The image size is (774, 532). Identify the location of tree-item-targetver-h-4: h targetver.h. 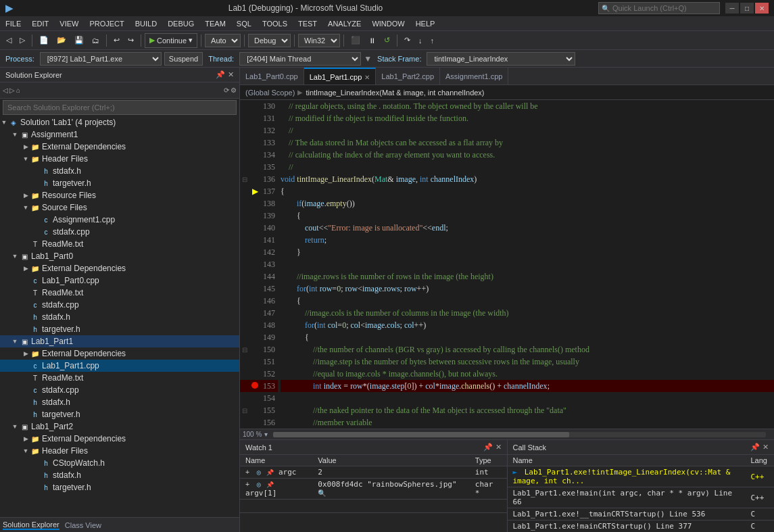
(120, 487).